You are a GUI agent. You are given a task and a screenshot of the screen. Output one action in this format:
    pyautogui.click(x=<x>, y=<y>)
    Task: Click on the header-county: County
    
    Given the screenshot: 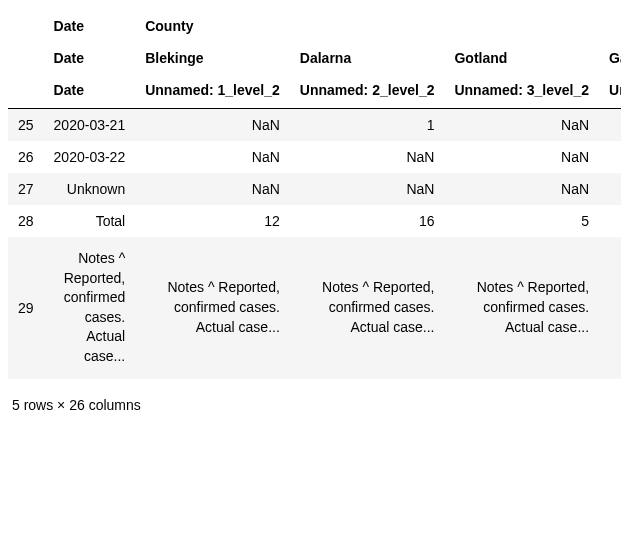 What is the action you would take?
    pyautogui.click(x=212, y=26)
    